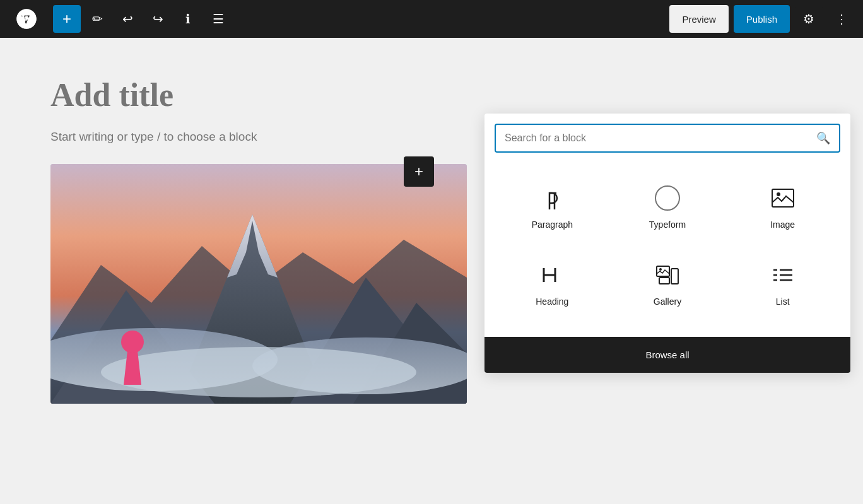 Image resolution: width=863 pixels, height=504 pixels. I want to click on redo-icon: ↪, so click(158, 19).